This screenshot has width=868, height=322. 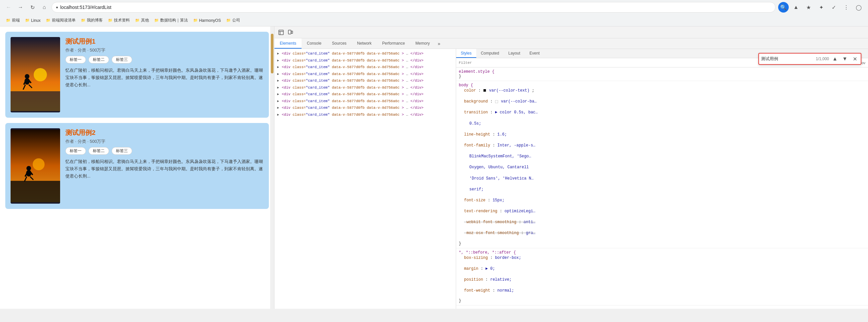 What do you see at coordinates (364, 43) in the screenshot?
I see `tab-network: Network` at bounding box center [364, 43].